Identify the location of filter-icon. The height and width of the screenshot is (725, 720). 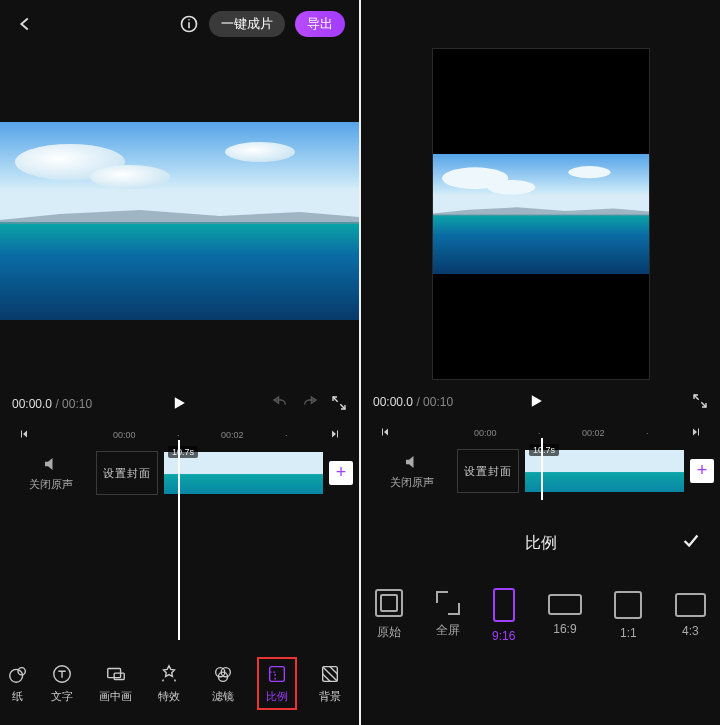
(223, 674).